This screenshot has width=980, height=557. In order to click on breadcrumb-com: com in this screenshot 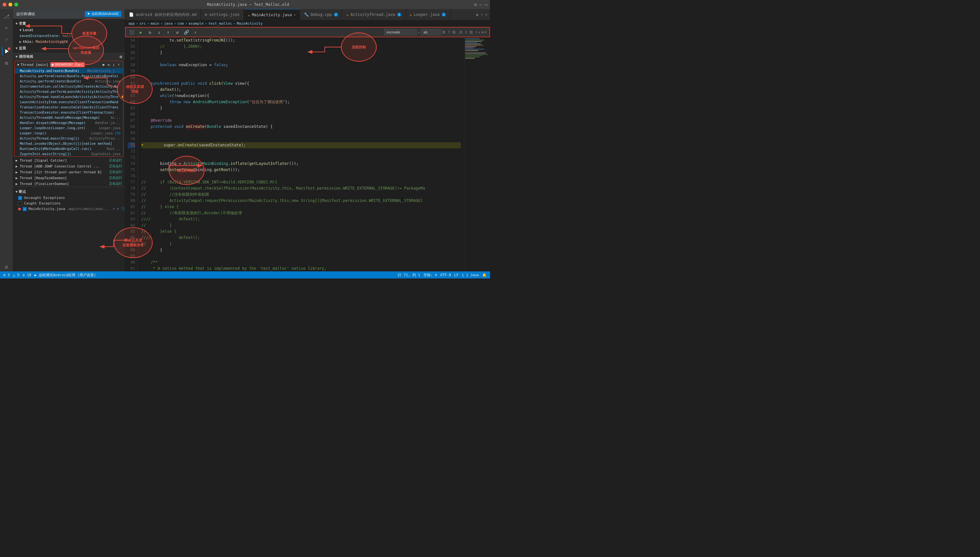, I will do `click(181, 24)`.